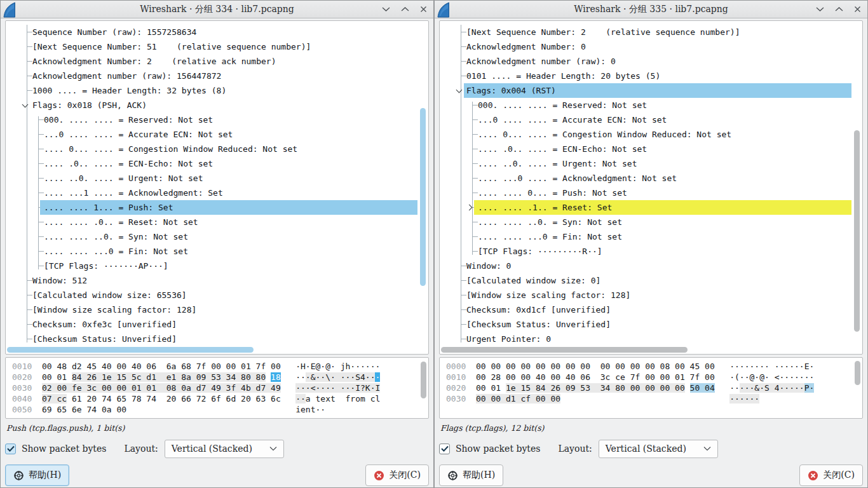  I want to click on ascii-char, so click(368, 399).